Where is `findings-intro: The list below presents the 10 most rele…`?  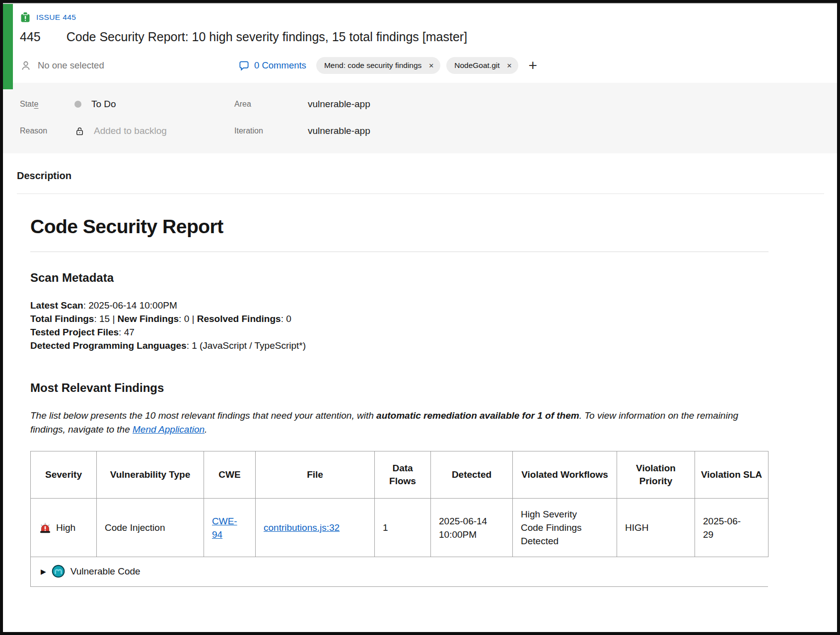 findings-intro: The list below presents the 10 most rele… is located at coordinates (399, 423).